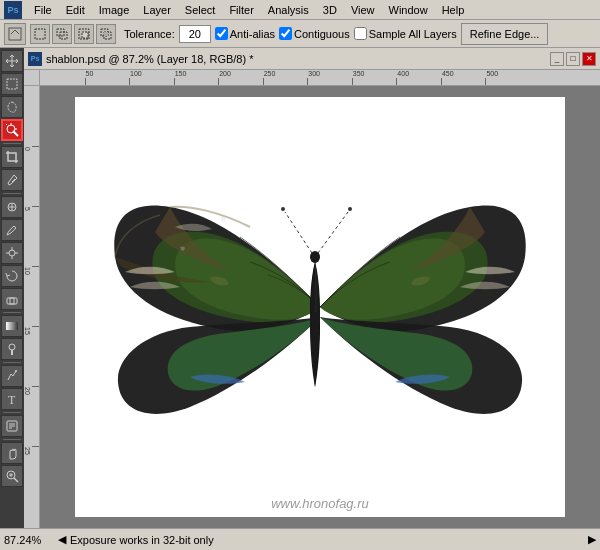 The image size is (600, 550). Describe the element at coordinates (12, 326) in the screenshot. I see `tool-gradient` at that location.